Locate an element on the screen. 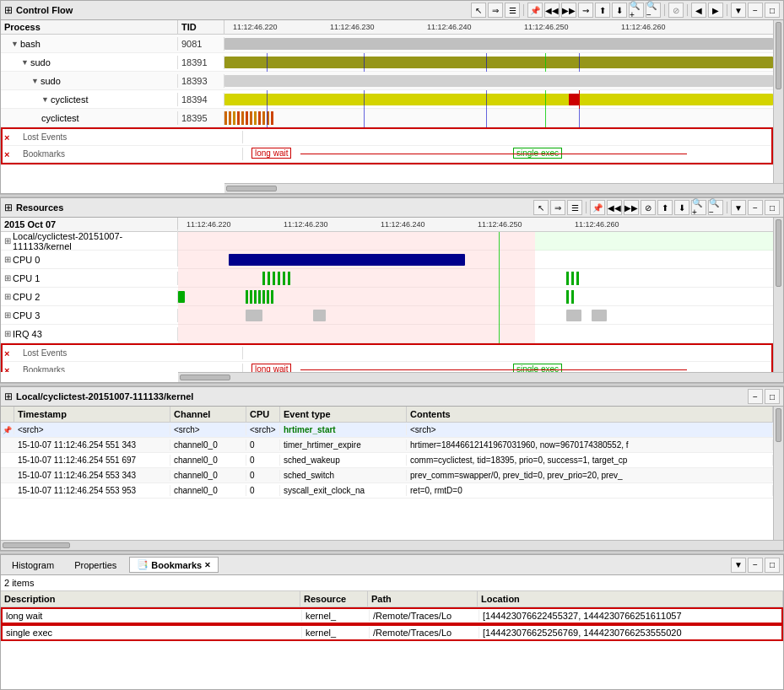 This screenshot has width=784, height=690. bm-row-single-exec: single exec kernel_ /Remote/Traces/Lo [1… is located at coordinates (392, 633).